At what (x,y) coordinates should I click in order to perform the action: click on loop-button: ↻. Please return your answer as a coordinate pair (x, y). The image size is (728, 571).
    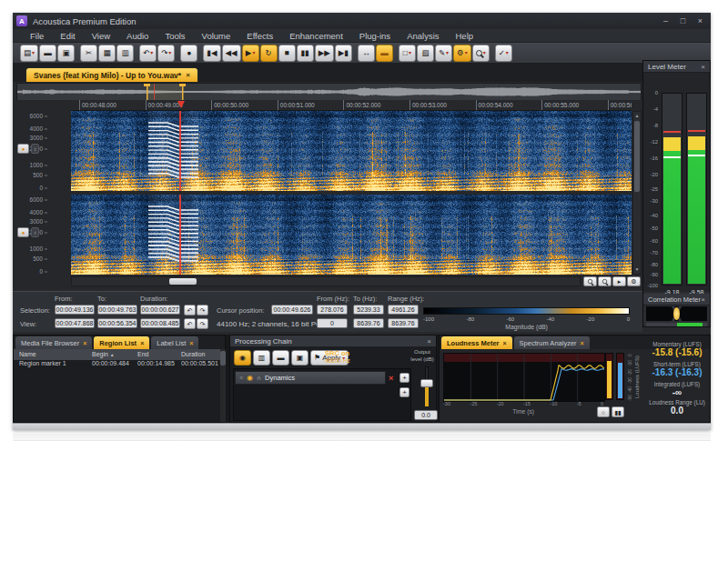
    Looking at the image, I should click on (269, 53).